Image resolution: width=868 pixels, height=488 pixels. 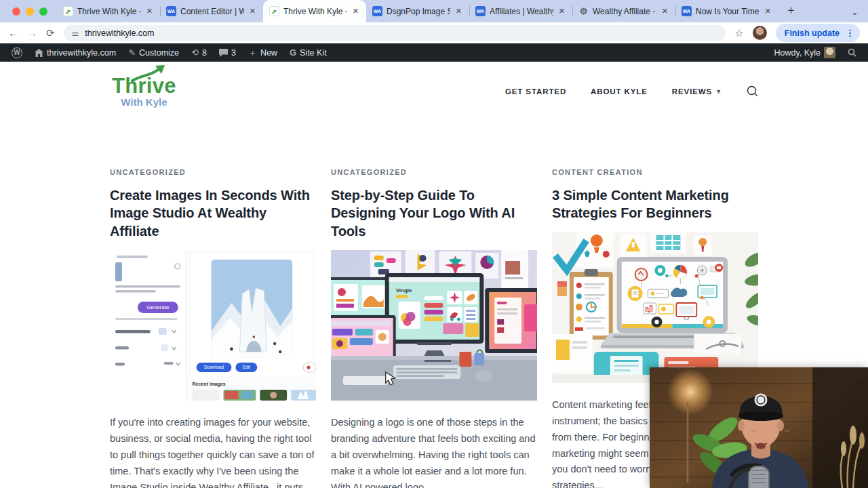 What do you see at coordinates (434, 213) in the screenshot?
I see `post-title-link: Step-by-Step Guide To Designing Your Log…` at bounding box center [434, 213].